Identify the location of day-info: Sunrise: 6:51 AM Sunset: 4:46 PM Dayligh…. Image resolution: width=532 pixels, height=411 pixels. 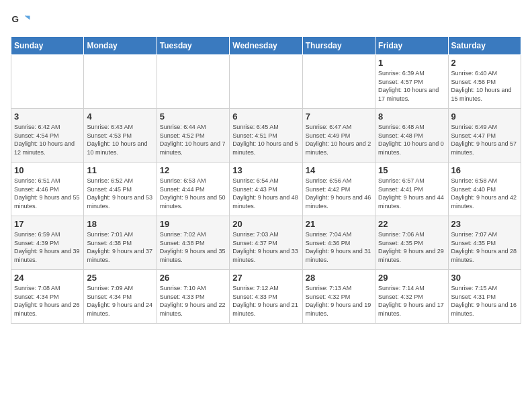
(47, 193).